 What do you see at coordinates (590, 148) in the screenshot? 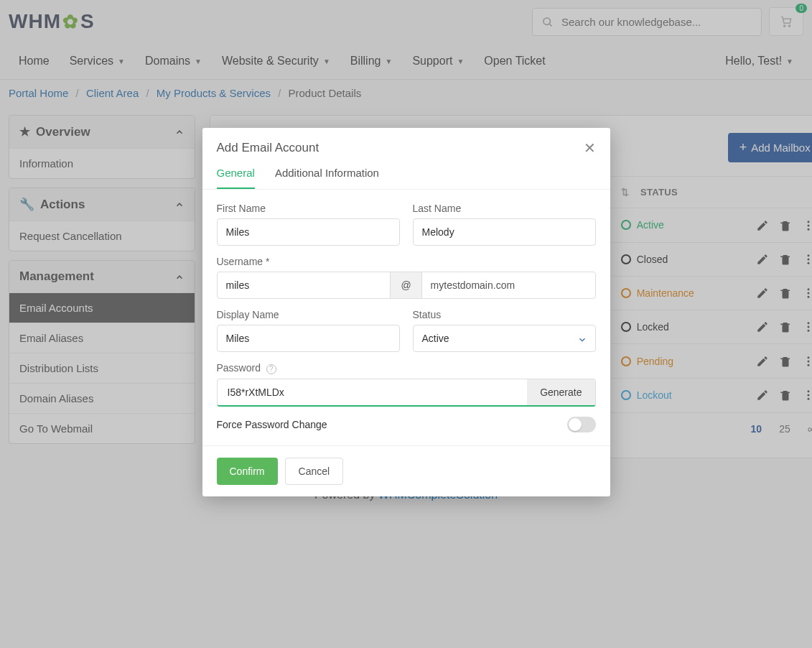
I see `close-button: ✕` at bounding box center [590, 148].